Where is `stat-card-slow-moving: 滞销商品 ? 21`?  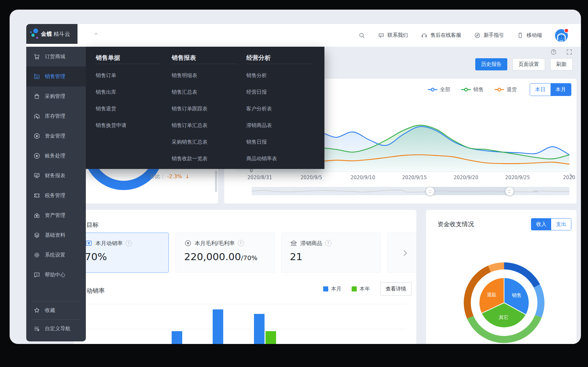
stat-card-slow-moving: 滞销商品 ? 21 is located at coordinates (331, 253).